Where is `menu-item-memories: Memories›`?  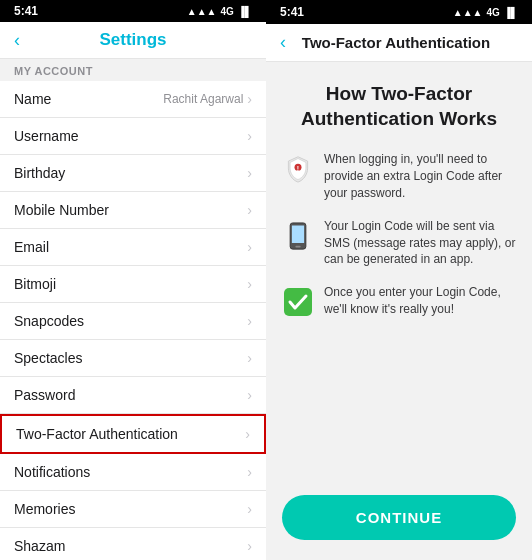 menu-item-memories: Memories› is located at coordinates (133, 510).